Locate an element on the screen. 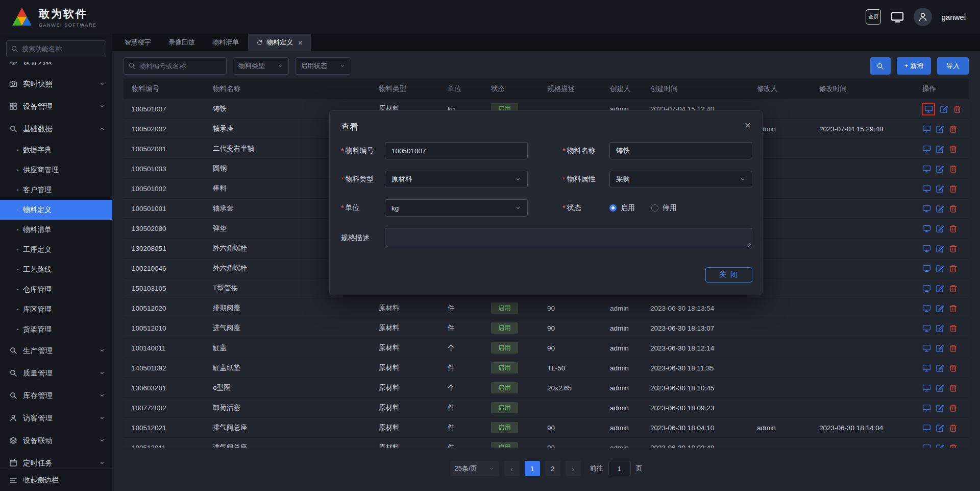 This screenshot has height=491, width=980. sidebar-item-device-management: 设备管理 is located at coordinates (56, 106).